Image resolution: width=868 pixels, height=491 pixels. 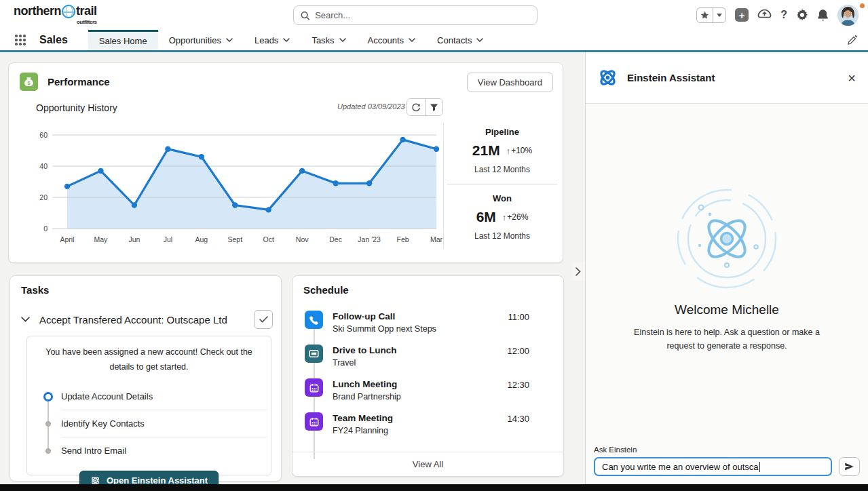 I want to click on setup-gear-icon, so click(x=802, y=15).